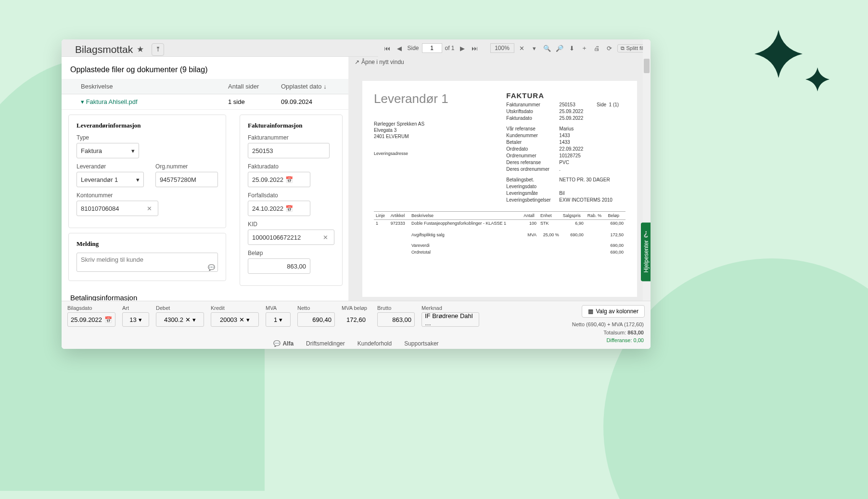 The width and height of the screenshot is (868, 499). Describe the element at coordinates (475, 48) in the screenshot. I see `last-page-icon: ⏭` at that location.